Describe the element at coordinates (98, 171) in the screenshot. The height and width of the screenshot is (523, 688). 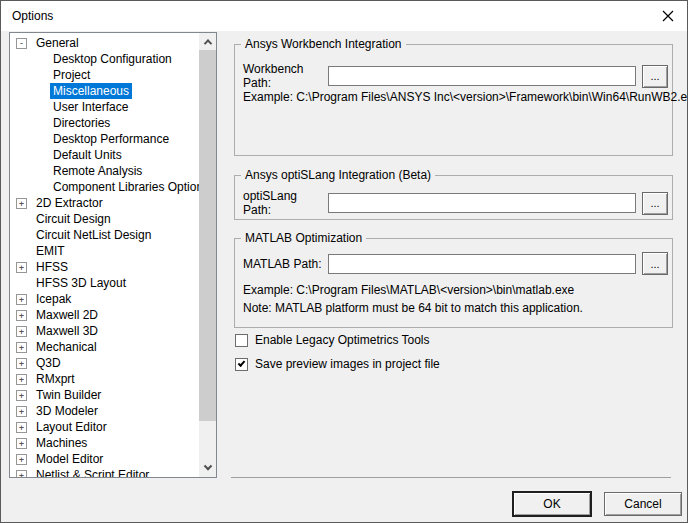
I see `tree-item-label: Remote Analysis` at that location.